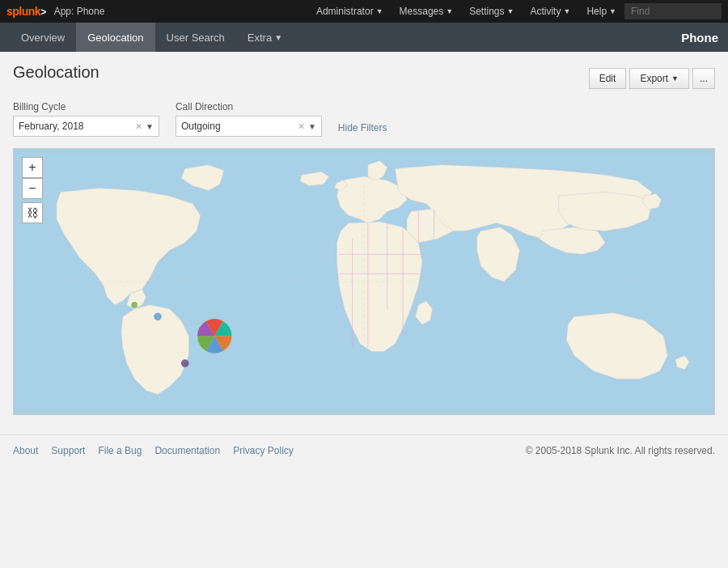 Image resolution: width=728 pixels, height=568 pixels. I want to click on zoom-out-button: −, so click(32, 189).